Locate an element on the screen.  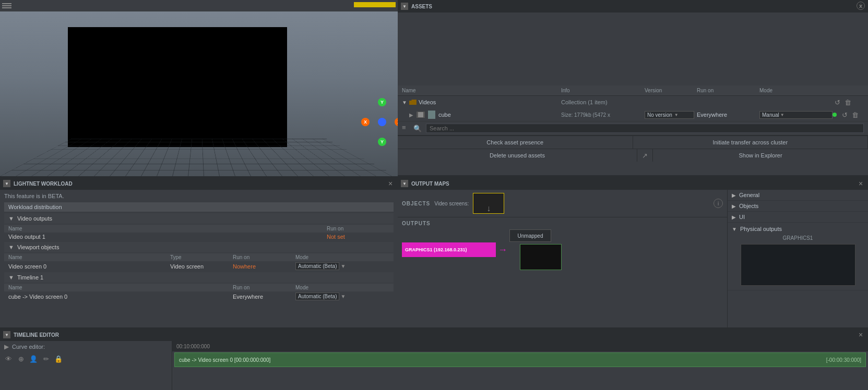
viewport-objects-section: ▼ Viewport objects is located at coordinates (199, 247).